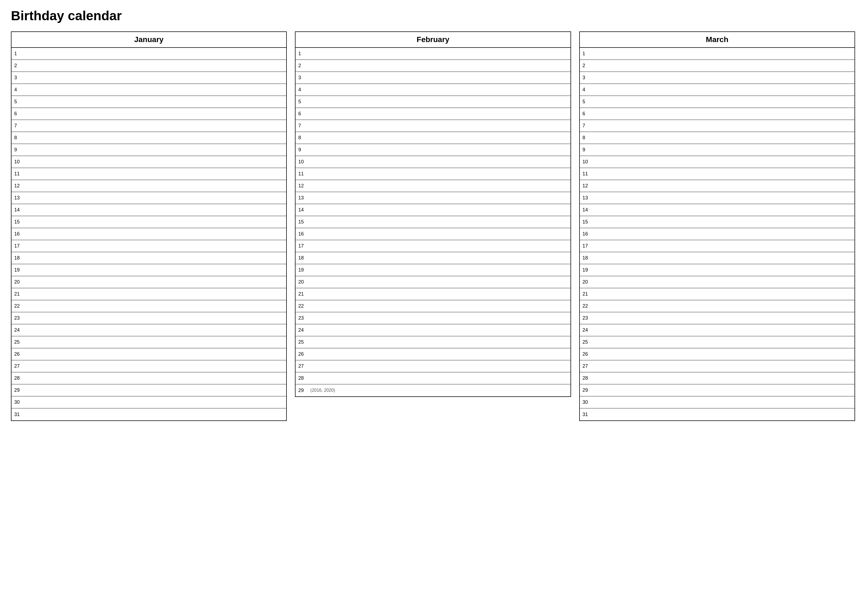 The image size is (866, 616). Describe the element at coordinates (433, 114) in the screenshot. I see `day-row: 6` at that location.